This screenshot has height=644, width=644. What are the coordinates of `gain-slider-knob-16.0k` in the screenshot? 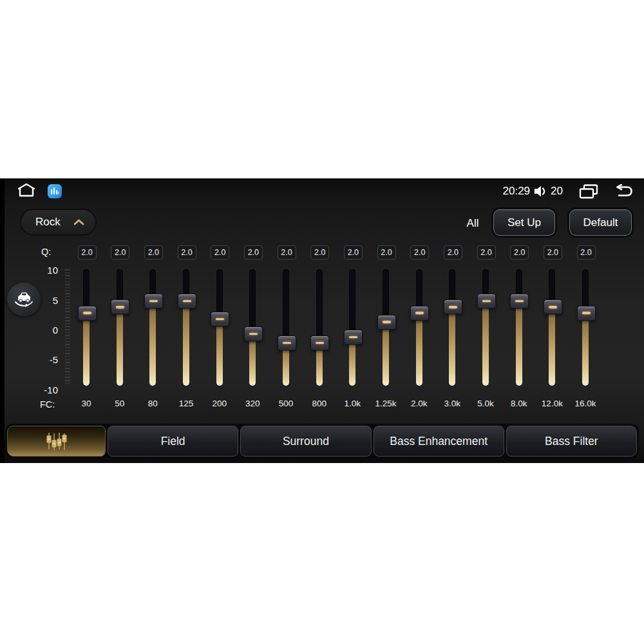 It's located at (586, 313).